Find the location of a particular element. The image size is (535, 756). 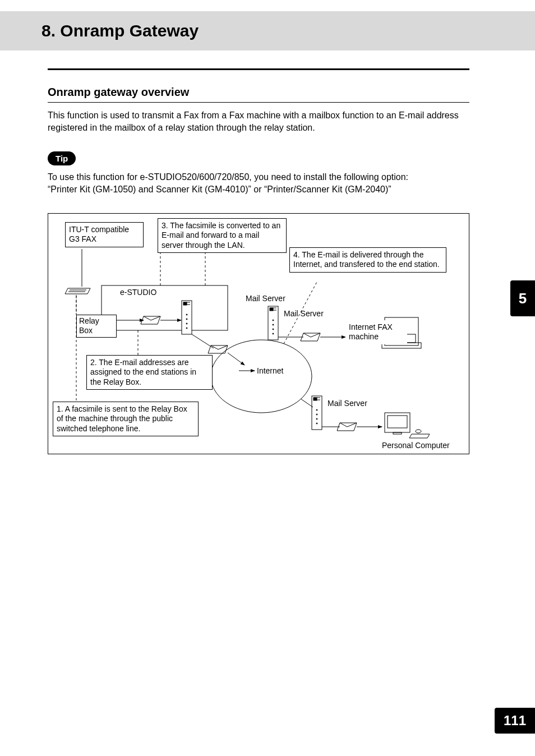

section-intro: This function is used to transmit a Fax … is located at coordinates (259, 122).